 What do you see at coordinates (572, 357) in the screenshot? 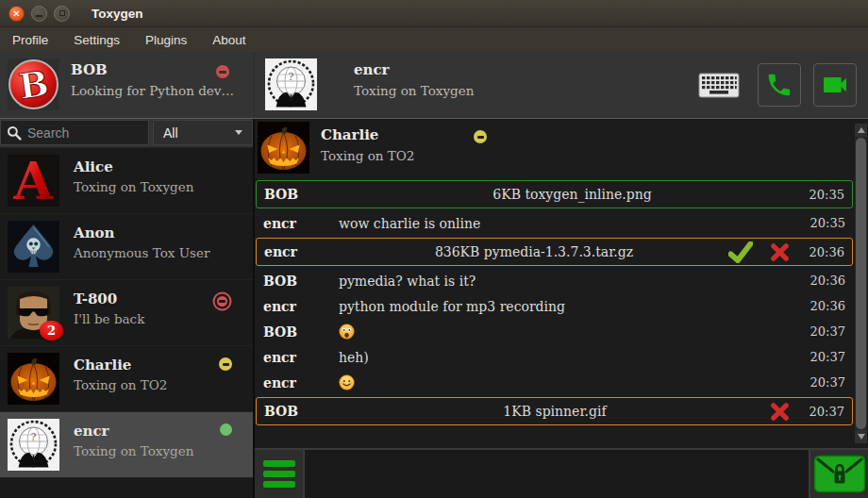
I see `message-text: heh)` at bounding box center [572, 357].